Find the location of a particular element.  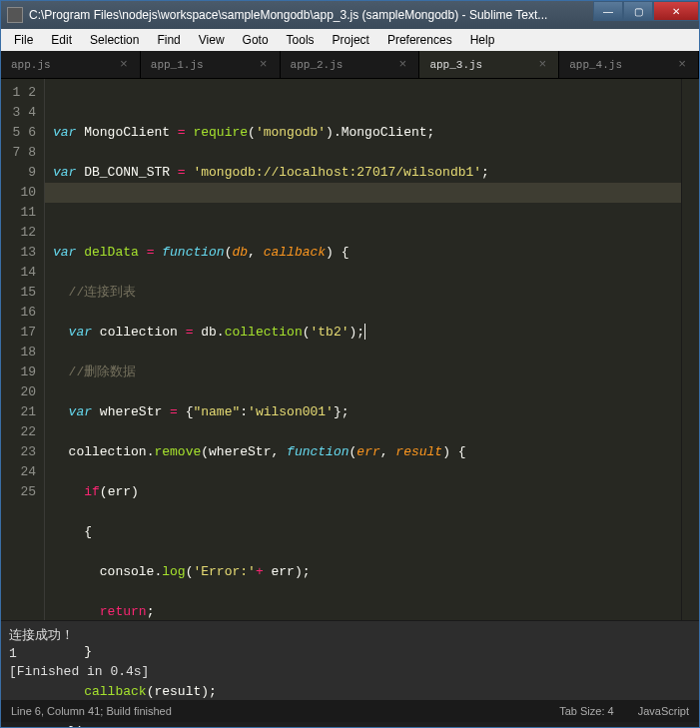

minimize-button: — is located at coordinates (608, 11).